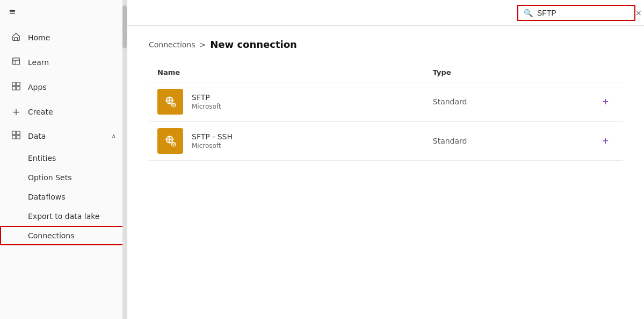  I want to click on col-name-header: Name, so click(287, 73).